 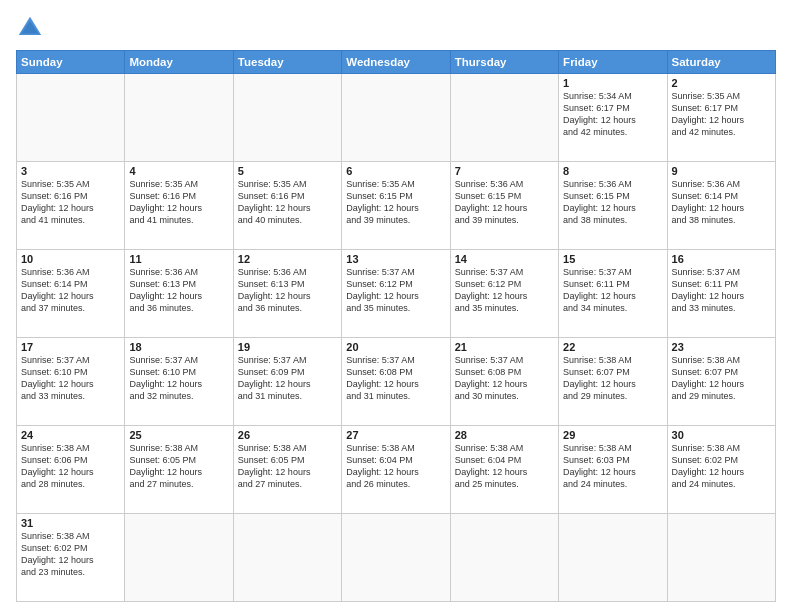 I want to click on day-number: 8, so click(x=612, y=171).